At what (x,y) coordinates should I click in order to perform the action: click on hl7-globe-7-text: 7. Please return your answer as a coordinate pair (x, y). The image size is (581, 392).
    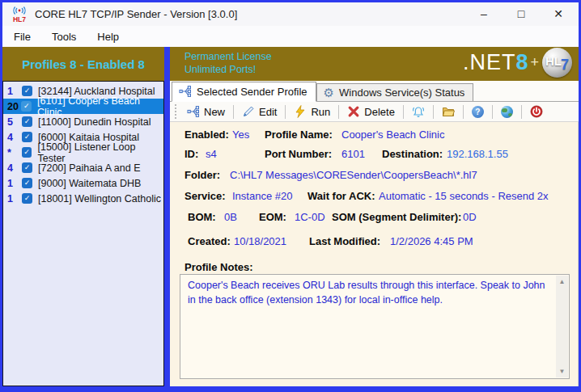
    Looking at the image, I should click on (565, 65).